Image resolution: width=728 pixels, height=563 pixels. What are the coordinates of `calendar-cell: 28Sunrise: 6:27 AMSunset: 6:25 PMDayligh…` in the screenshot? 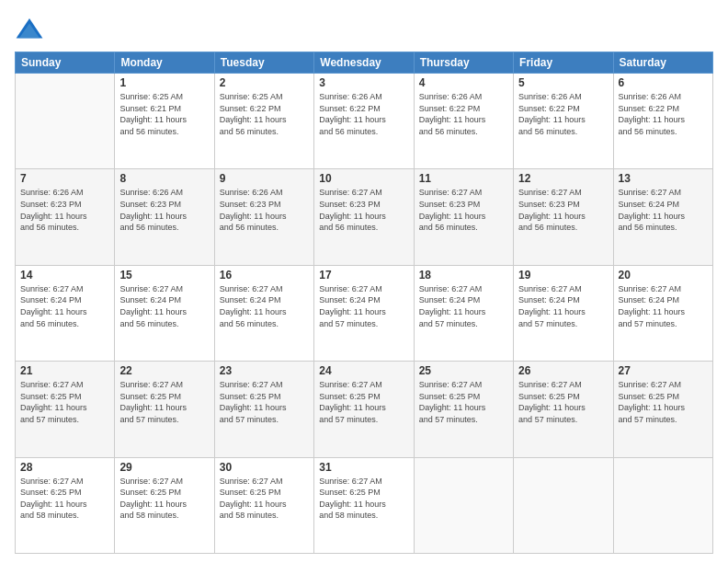 It's located at (65, 505).